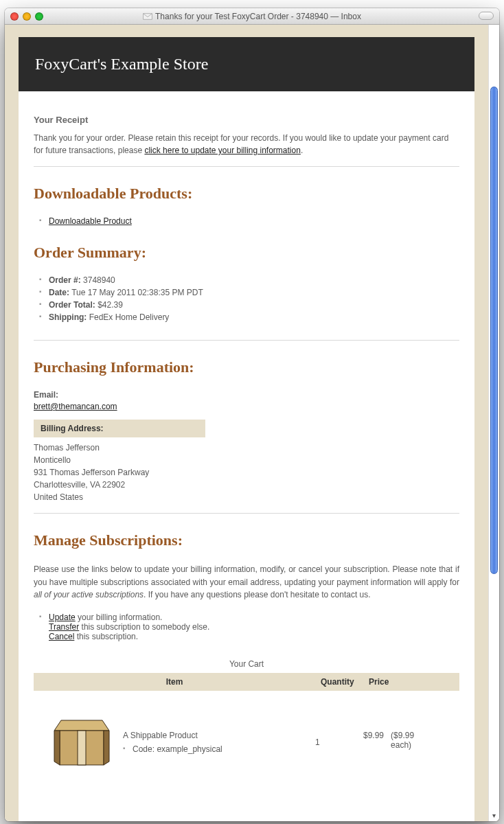  Describe the element at coordinates (222, 150) in the screenshot. I see `update-billing-link: click here to update your billing inform…` at that location.